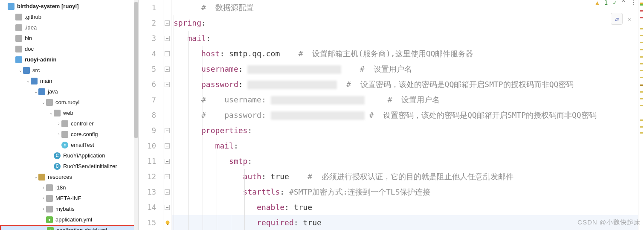  What do you see at coordinates (69, 177) in the screenshot?
I see `tree-item: ⌄resources` at bounding box center [69, 177].